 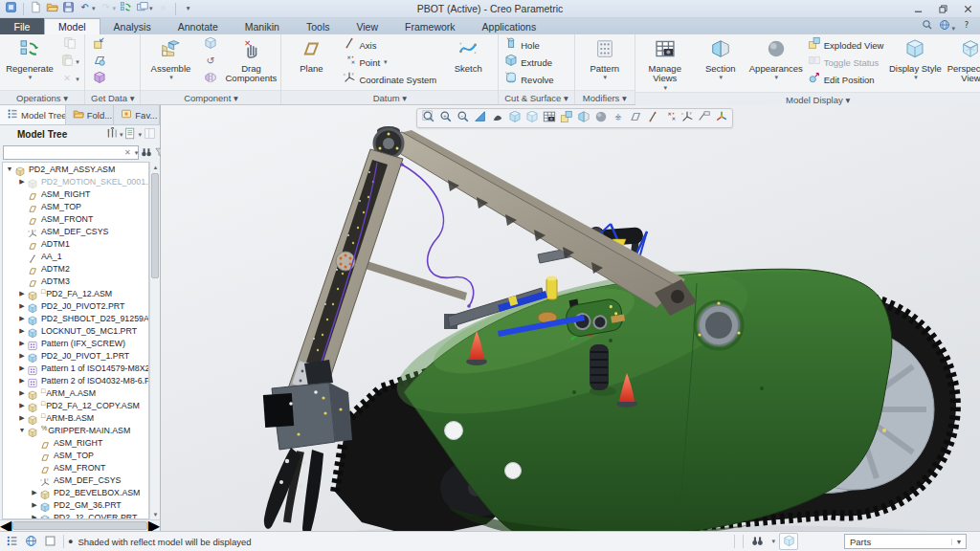 What do you see at coordinates (429, 119) in the screenshot?
I see `refit-button` at bounding box center [429, 119].